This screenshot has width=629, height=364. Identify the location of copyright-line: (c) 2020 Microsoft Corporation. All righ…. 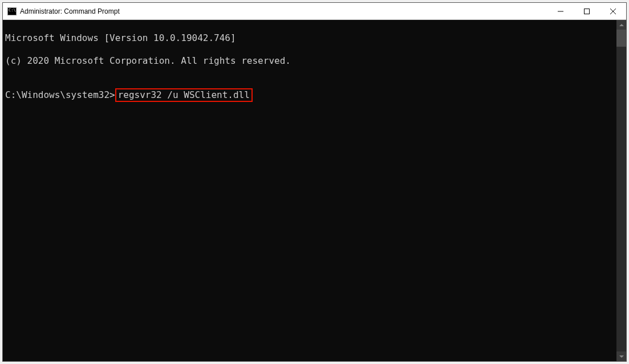
(310, 61).